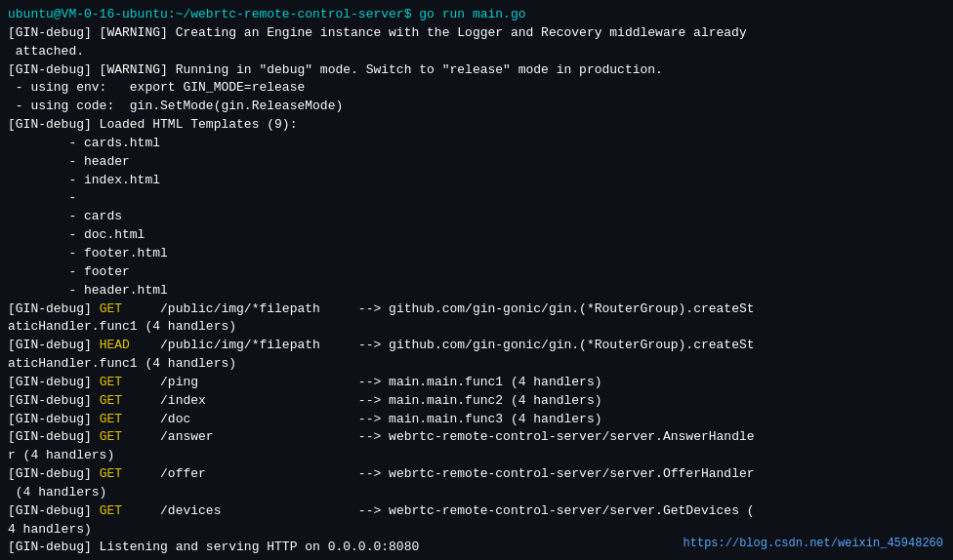 The image size is (953, 560). I want to click on line-offer: [GIN-debug] GET /offer --> webrtc-remote…, so click(476, 474).